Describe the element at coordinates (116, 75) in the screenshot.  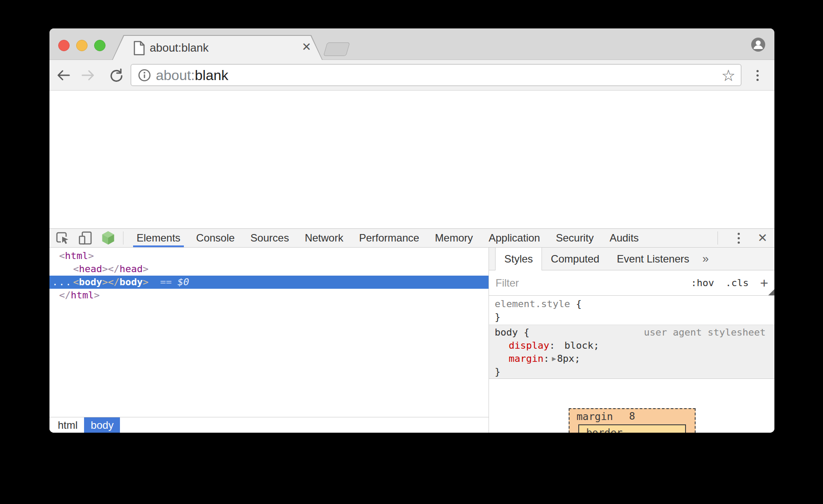
I see `reload-icon` at that location.